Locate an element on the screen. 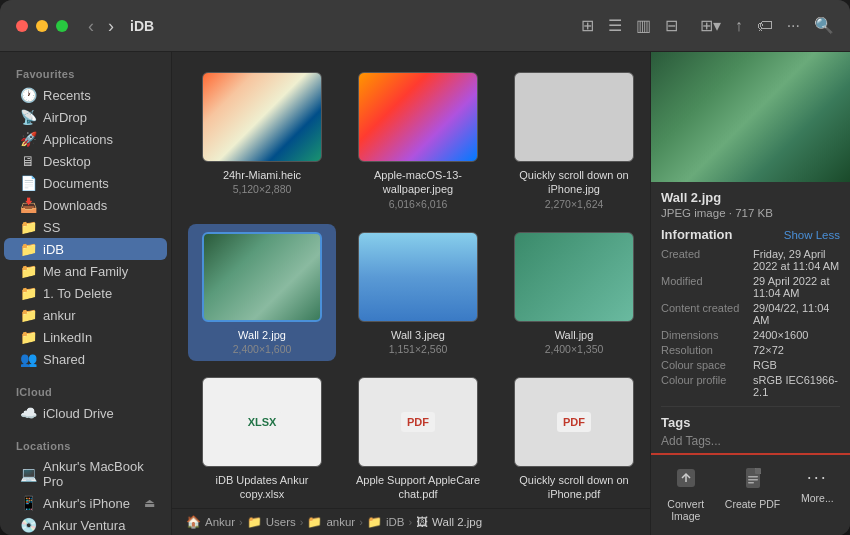  more-button: ··· More... is located at coordinates (818, 495).